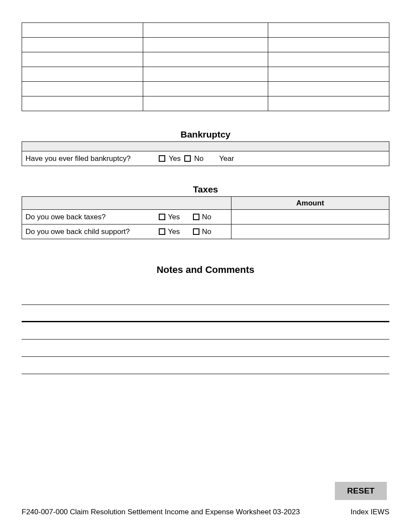 This screenshot has width=411, height=532. I want to click on taxes-0-no-label: No, so click(207, 217).